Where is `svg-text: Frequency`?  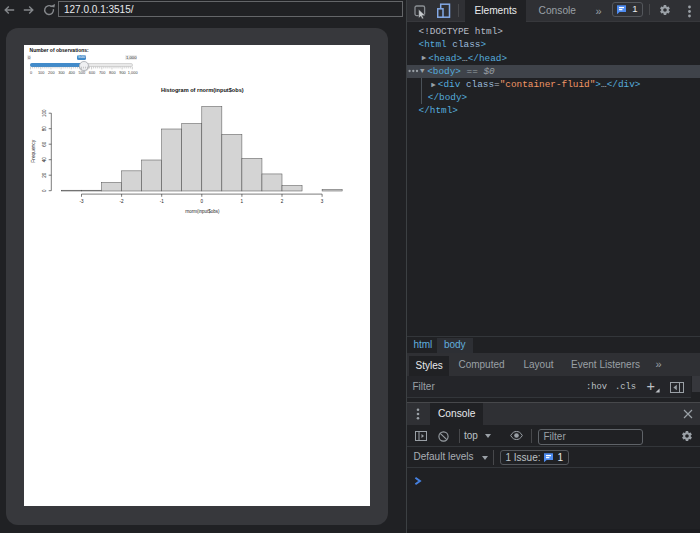
svg-text: Frequency is located at coordinates (34, 150).